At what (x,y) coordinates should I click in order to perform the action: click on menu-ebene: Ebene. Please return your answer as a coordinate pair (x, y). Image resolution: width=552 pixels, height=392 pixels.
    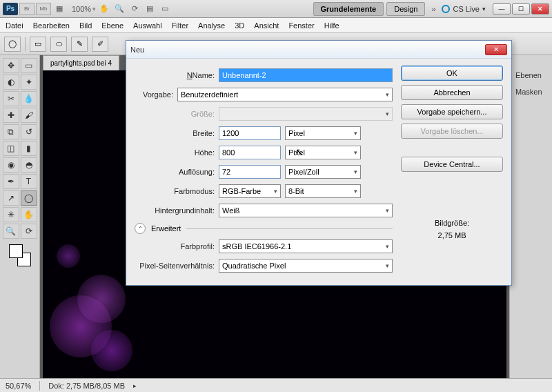
    Looking at the image, I should click on (112, 26).